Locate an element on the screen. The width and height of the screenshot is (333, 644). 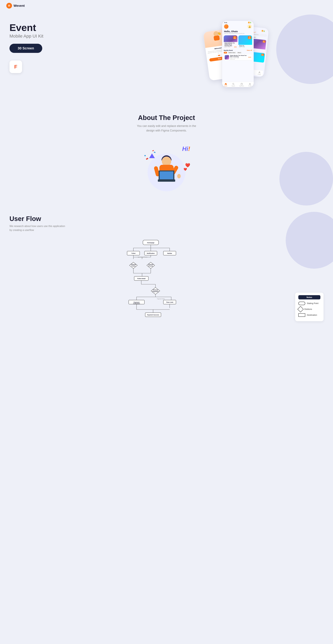
char-laptop-base is located at coordinates (166, 180).